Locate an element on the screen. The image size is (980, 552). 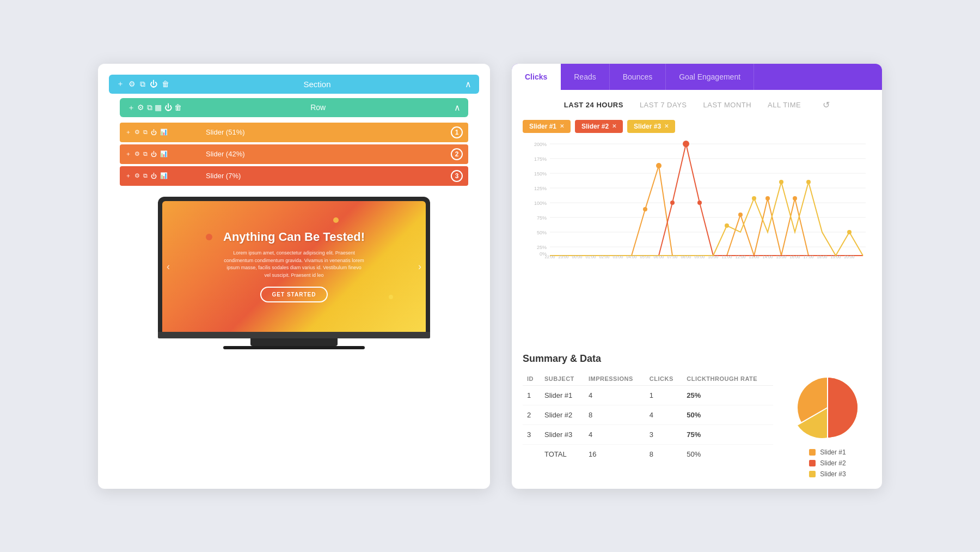
summary-layout: ID SUBJECT IMPRESSIONS CLICKS CLICKTHROU… is located at coordinates (697, 425).